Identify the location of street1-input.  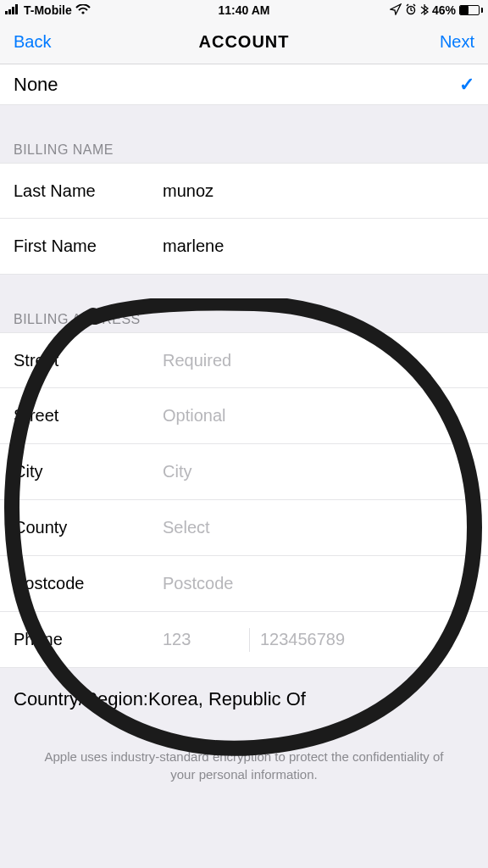
(319, 361).